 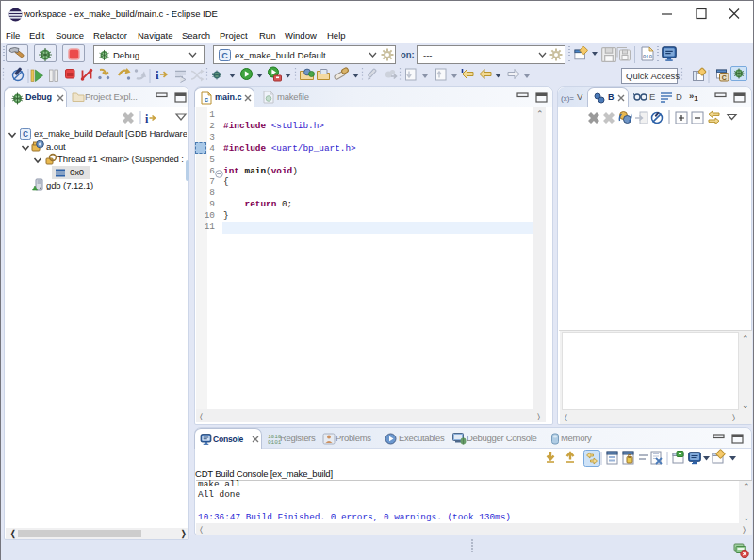 I want to click on svg-text: 010, so click(x=647, y=57).